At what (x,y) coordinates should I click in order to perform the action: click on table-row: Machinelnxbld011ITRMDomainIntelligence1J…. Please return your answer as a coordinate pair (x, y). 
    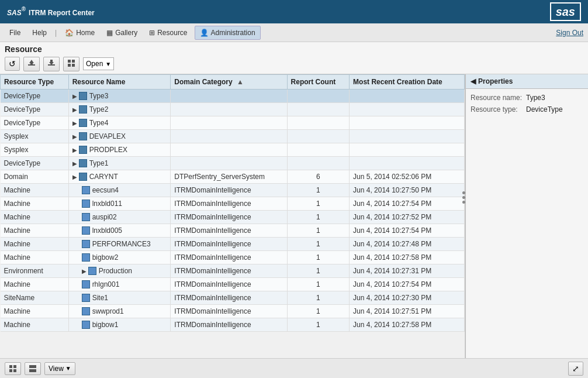
    Looking at the image, I should click on (233, 204).